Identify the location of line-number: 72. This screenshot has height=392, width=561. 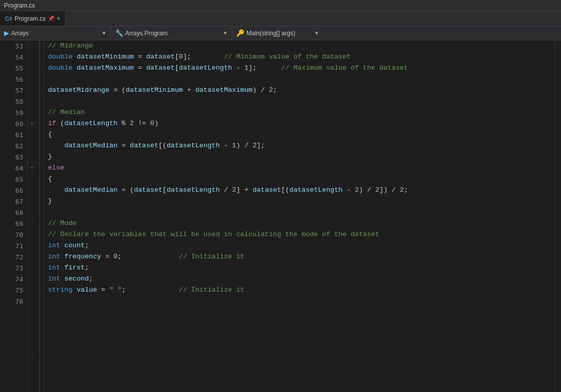
(14, 257).